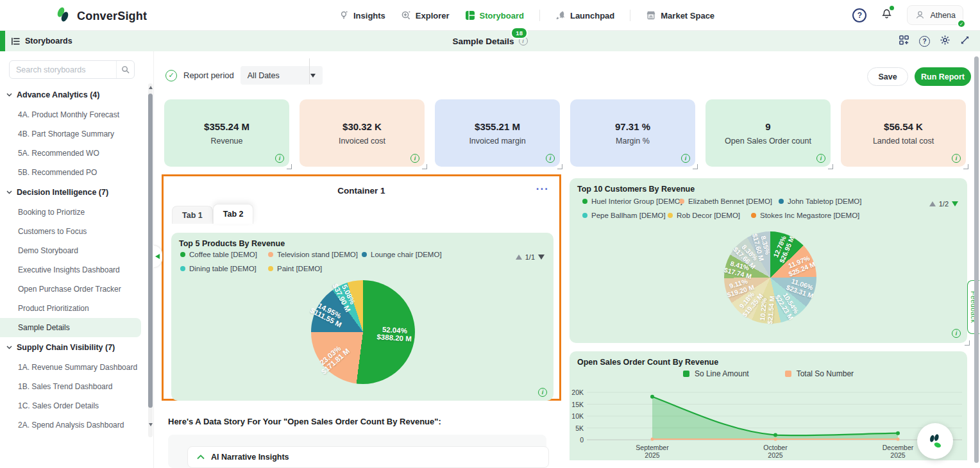 The height and width of the screenshot is (468, 980). Describe the element at coordinates (74, 231) in the screenshot. I see `sidebar-item-customers-to-focus: Customers to Focus` at that location.